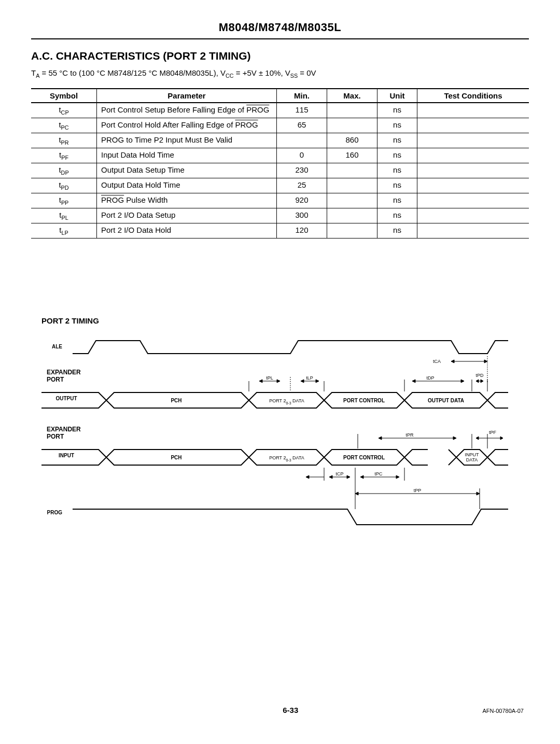  I want to click on bus-id-in: INPUT, so click(472, 455).